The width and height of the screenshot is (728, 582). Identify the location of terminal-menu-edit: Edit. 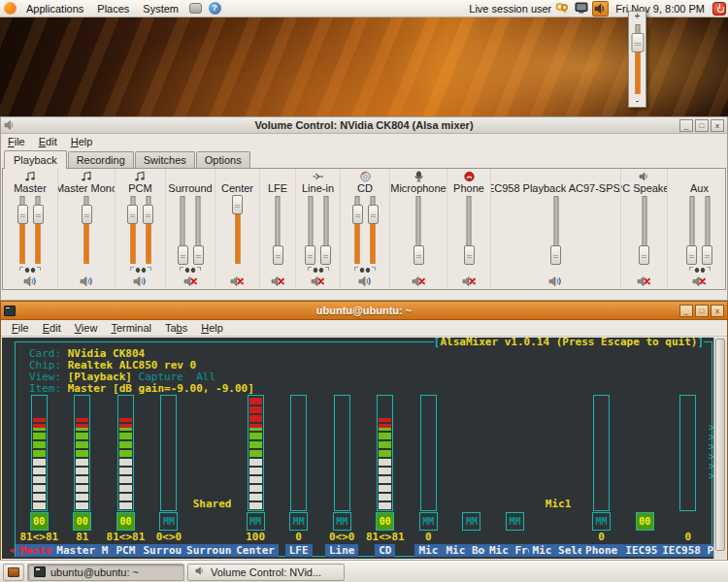
(52, 328).